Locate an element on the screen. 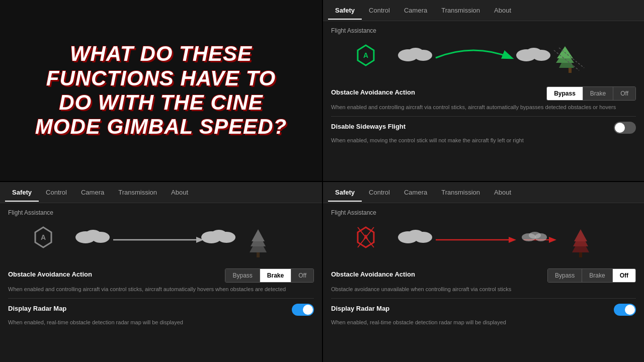  flight-diagram-tr: A is located at coordinates (484, 59).